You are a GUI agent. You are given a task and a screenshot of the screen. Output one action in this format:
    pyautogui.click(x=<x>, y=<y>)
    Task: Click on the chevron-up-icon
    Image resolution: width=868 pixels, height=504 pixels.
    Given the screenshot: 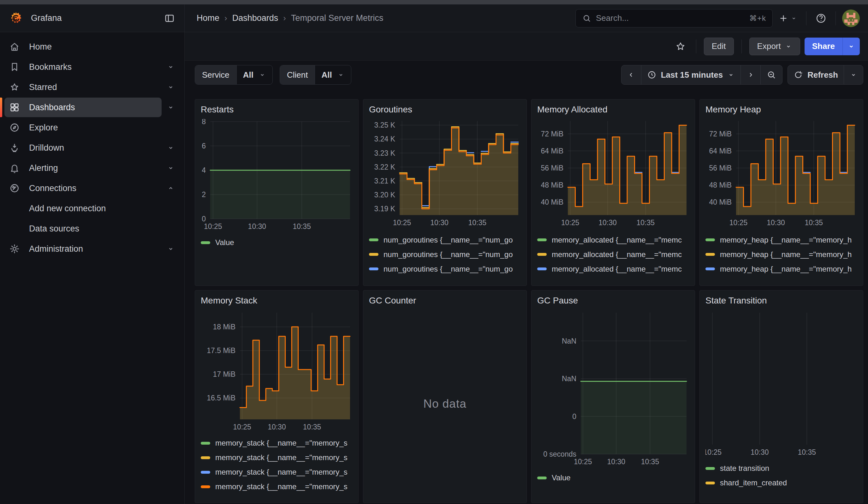 What is the action you would take?
    pyautogui.click(x=171, y=188)
    